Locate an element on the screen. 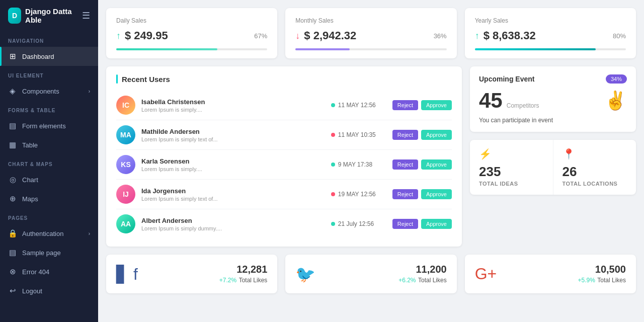  user-desc: Lorem Ipsum is simply dummy.... is located at coordinates (233, 228).